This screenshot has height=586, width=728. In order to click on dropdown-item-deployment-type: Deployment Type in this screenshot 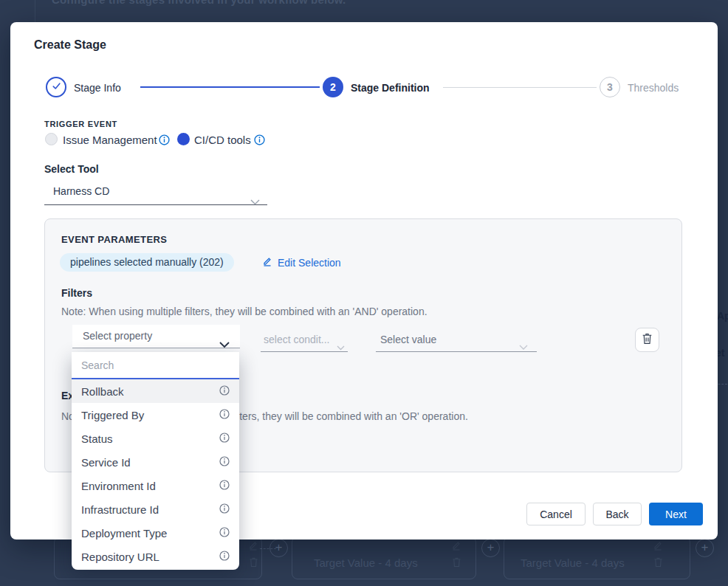, I will do `click(155, 533)`.